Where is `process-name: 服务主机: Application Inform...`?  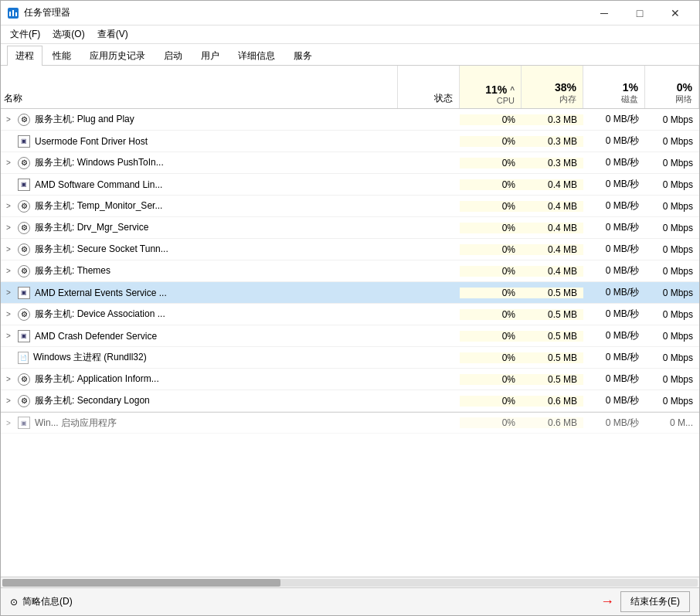 process-name: 服务主机: Application Inform... is located at coordinates (97, 379).